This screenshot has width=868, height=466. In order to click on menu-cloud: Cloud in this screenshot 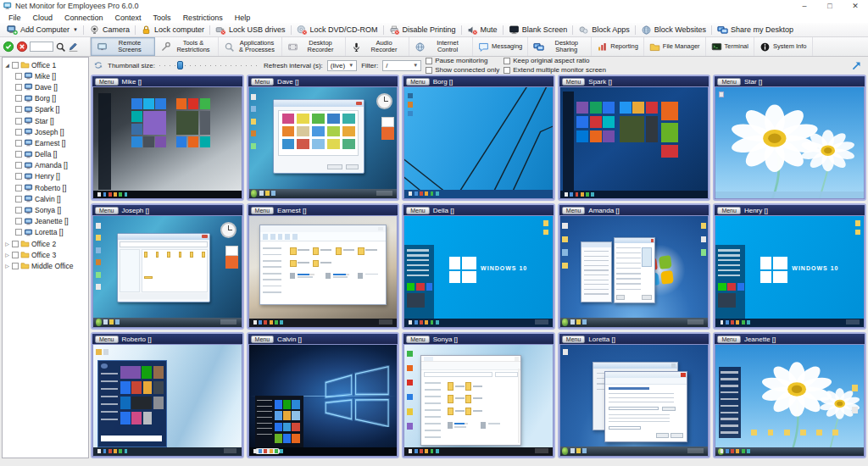, I will do `click(43, 18)`.